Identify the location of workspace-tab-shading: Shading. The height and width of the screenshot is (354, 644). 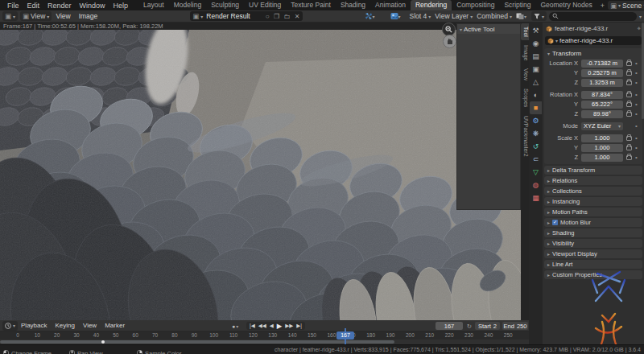
(353, 5).